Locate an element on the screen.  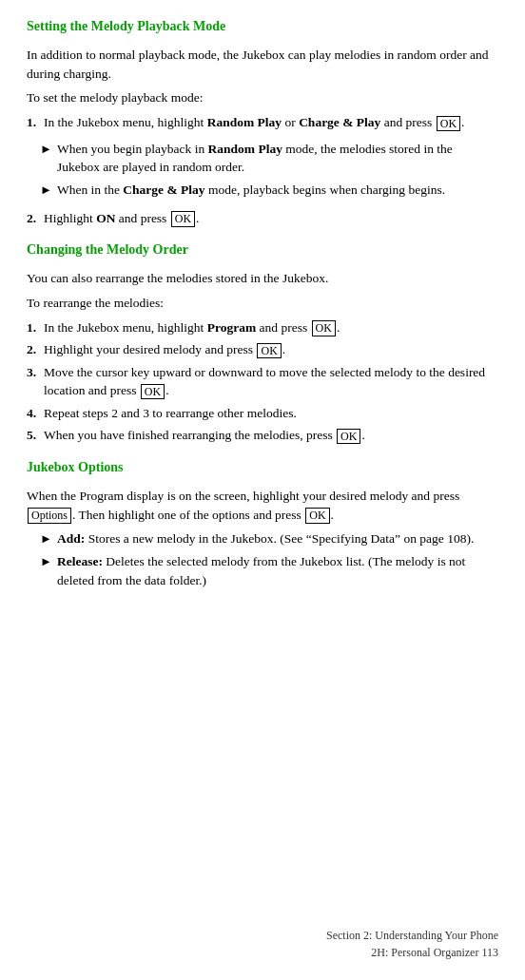
step-num-2-5: 5. is located at coordinates (35, 435).